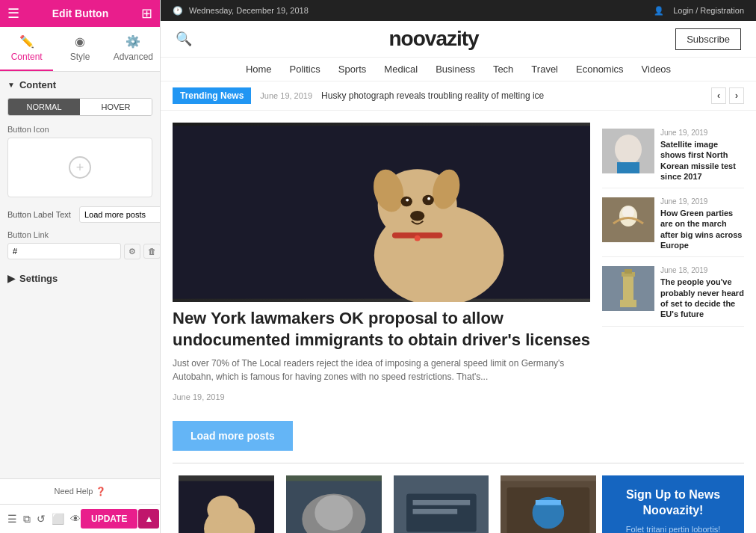 The height and width of the screenshot is (533, 756). I want to click on sidebar-article-3: June 18, 2019 The people you've probably…, so click(673, 293).